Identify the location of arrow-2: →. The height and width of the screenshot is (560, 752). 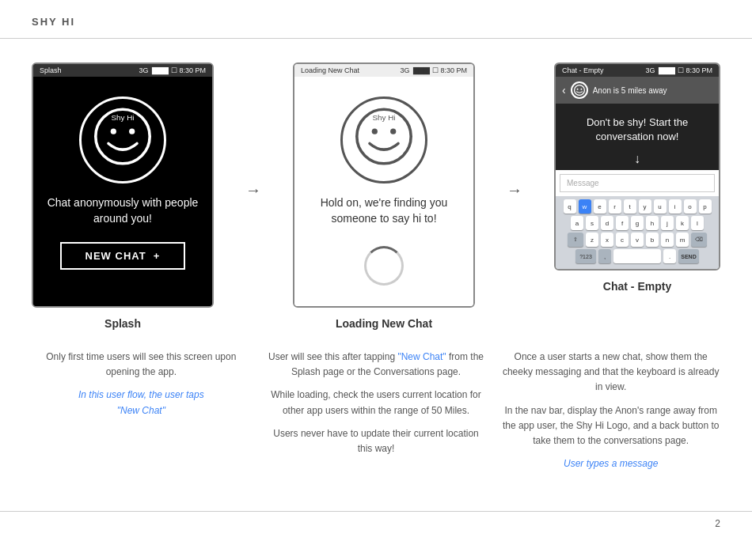
(515, 131).